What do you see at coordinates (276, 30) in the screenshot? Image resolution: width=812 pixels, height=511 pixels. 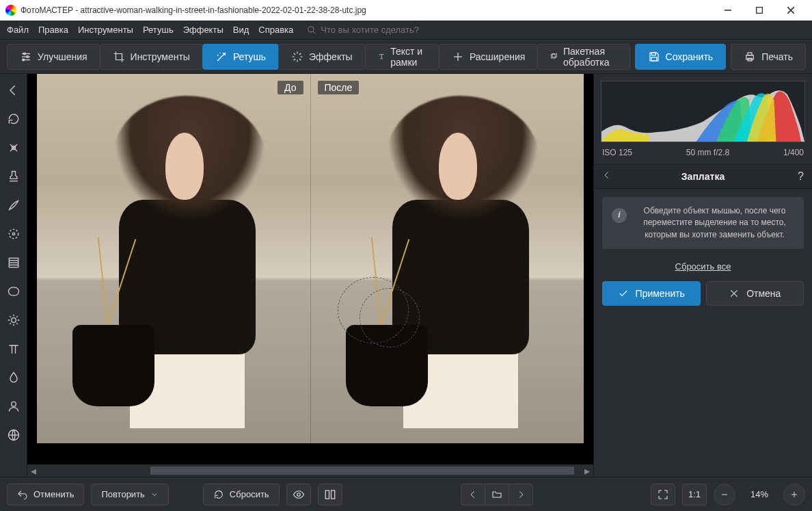 I see `menu-help: Справка` at bounding box center [276, 30].